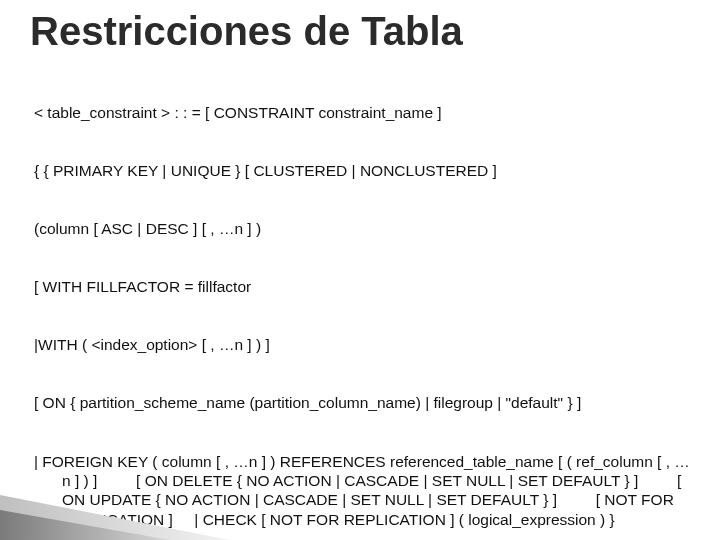  What do you see at coordinates (362, 344) in the screenshot?
I see `syntax-line: |WITH ( <index_option> [ , …n ] ) ]` at bounding box center [362, 344].